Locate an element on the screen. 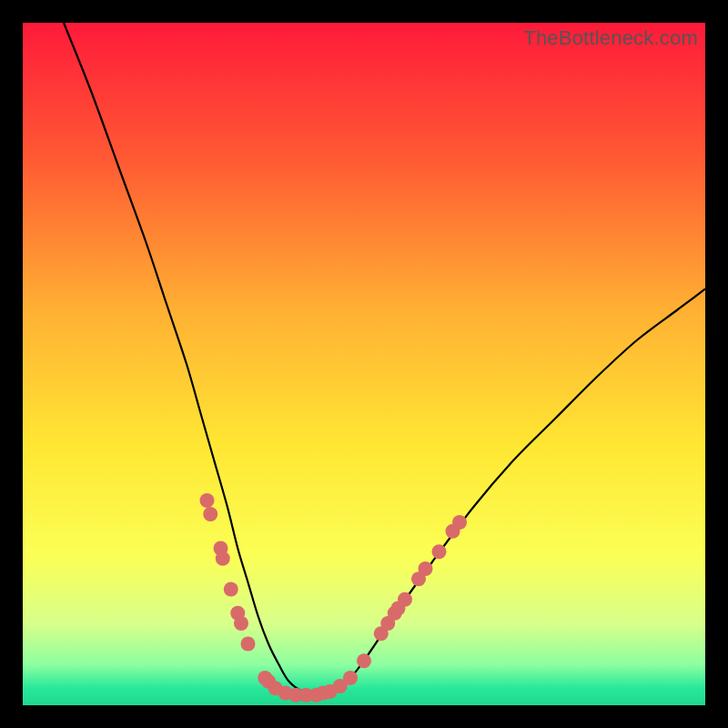 Image resolution: width=728 pixels, height=728 pixels. marker-group is located at coordinates (334, 598).